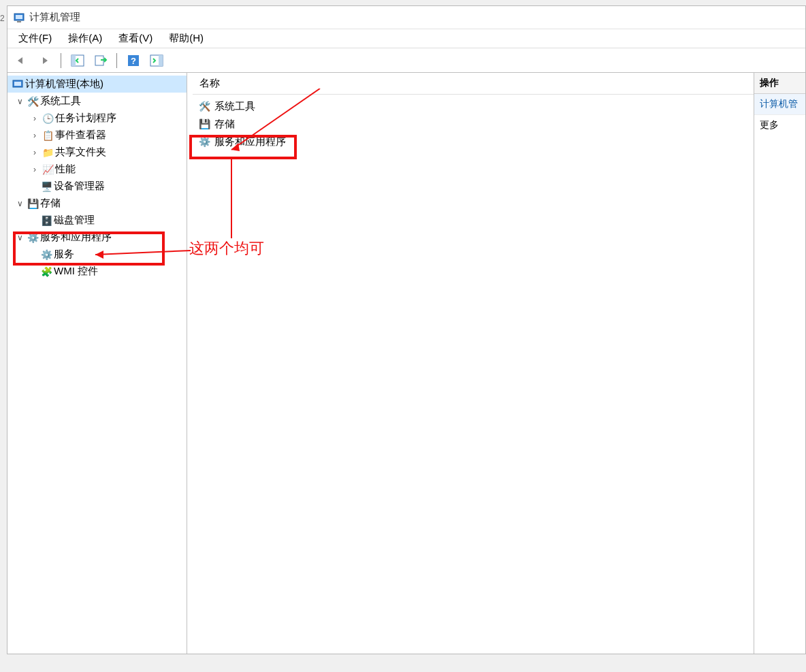  I want to click on menu-help: 帮助(H), so click(187, 38).